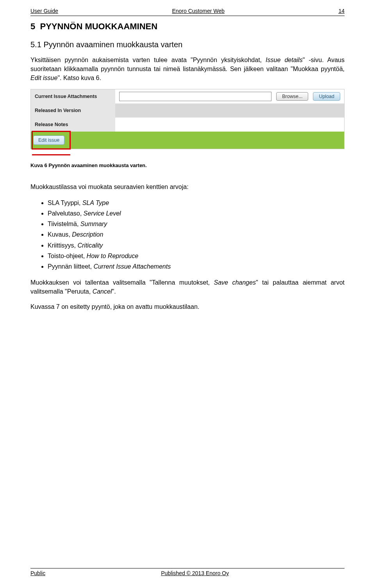 The width and height of the screenshot is (375, 588). Describe the element at coordinates (230, 125) in the screenshot. I see `release-notes-cell` at that location.